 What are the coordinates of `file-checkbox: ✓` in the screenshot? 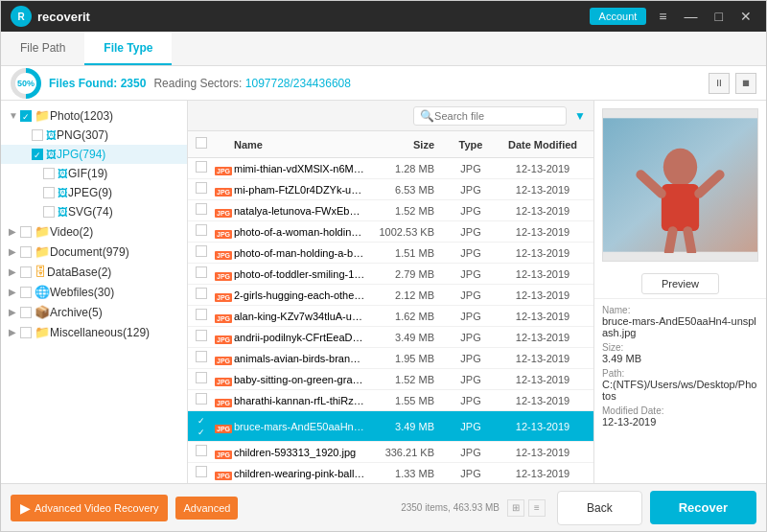 It's located at (201, 420).